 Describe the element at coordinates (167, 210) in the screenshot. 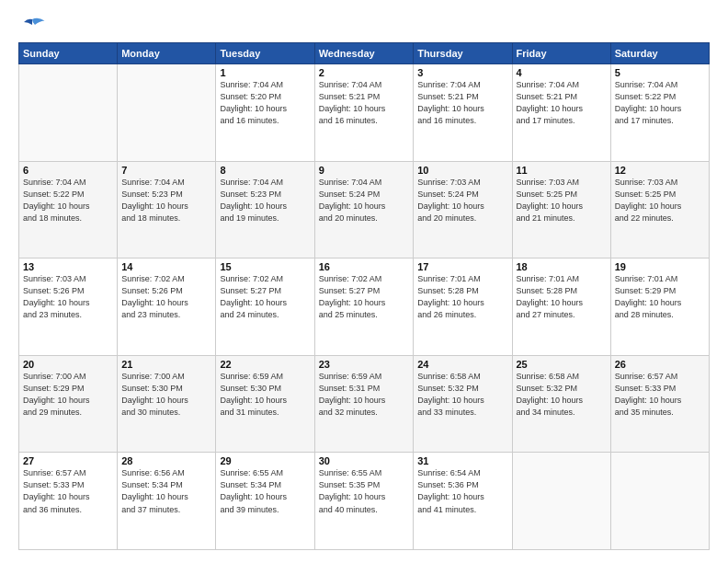

I see `calendar-cell: 7Sunrise: 7:04 AM Sunset: 5:23 PM Daylig…` at that location.